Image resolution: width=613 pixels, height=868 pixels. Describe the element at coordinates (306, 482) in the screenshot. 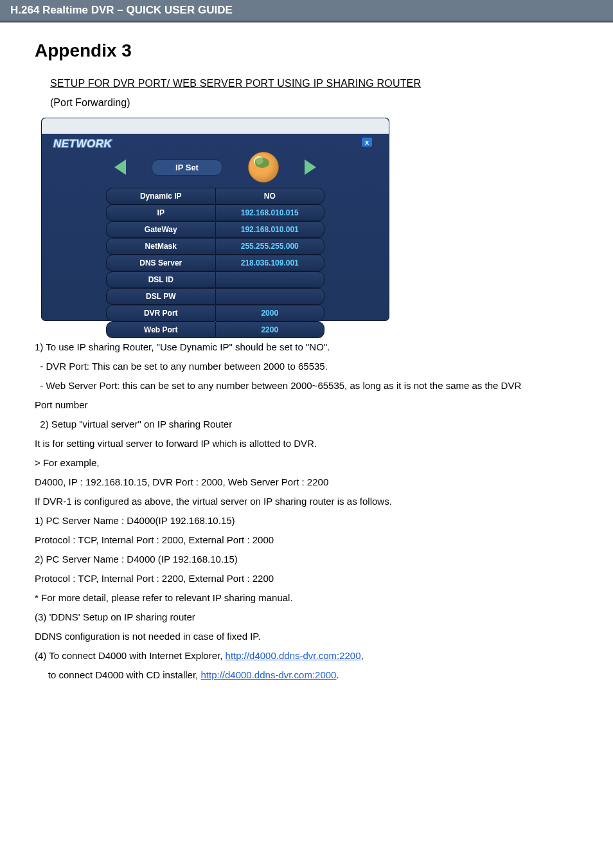

I see `body-line: D4000, IP : 192.168.10.15, DVR Port : 20…` at that location.